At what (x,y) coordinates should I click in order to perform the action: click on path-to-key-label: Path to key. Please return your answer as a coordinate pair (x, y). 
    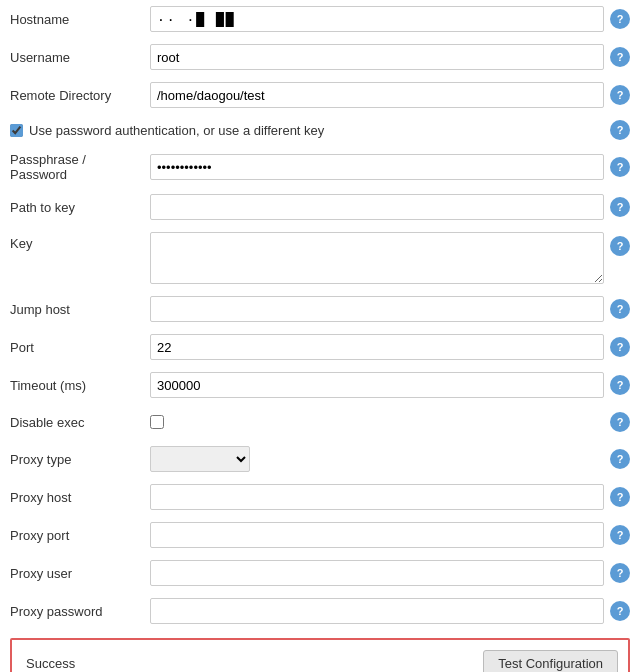
    Looking at the image, I should click on (80, 208).